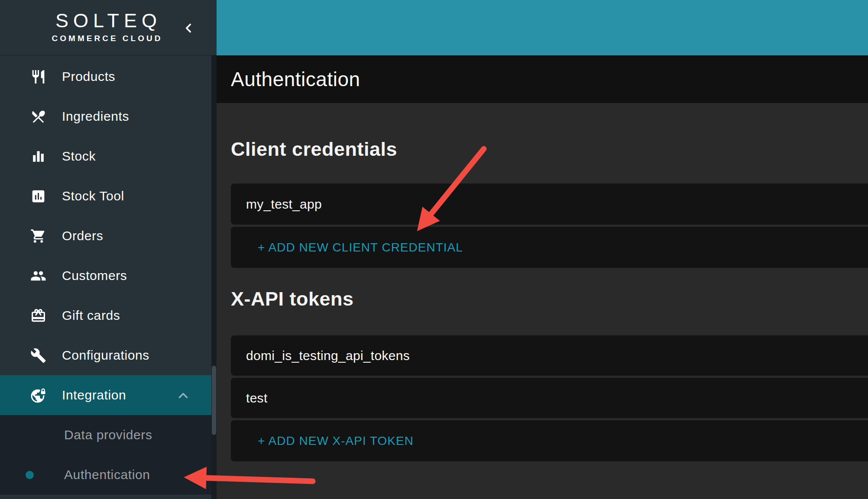 The height and width of the screenshot is (499, 868). What do you see at coordinates (82, 236) in the screenshot?
I see `sidebar-item-label: Orders` at bounding box center [82, 236].